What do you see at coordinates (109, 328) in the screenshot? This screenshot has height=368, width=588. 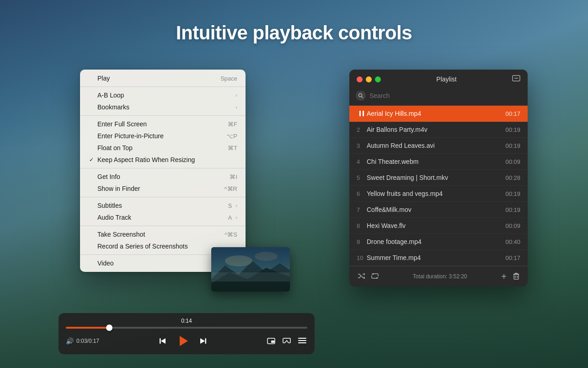 I see `progress-thumb` at bounding box center [109, 328].